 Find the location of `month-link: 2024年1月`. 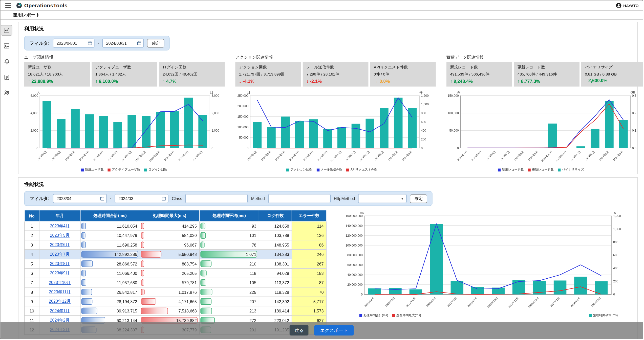

month-link: 2024年1月 is located at coordinates (60, 311).